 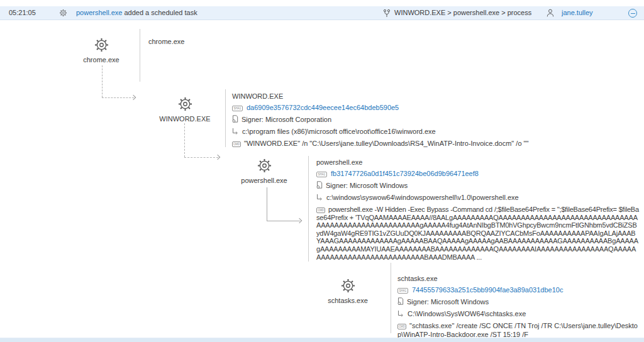 I want to click on process-details-chrome: chrome.exe, so click(x=211, y=43).